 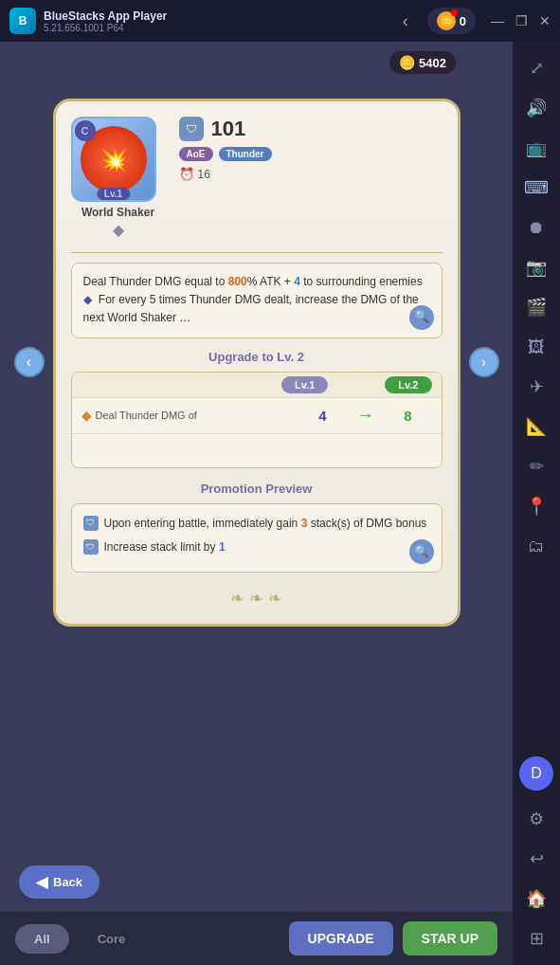 I want to click on desc-text-3: to surrounding enemies, so click(x=362, y=282).